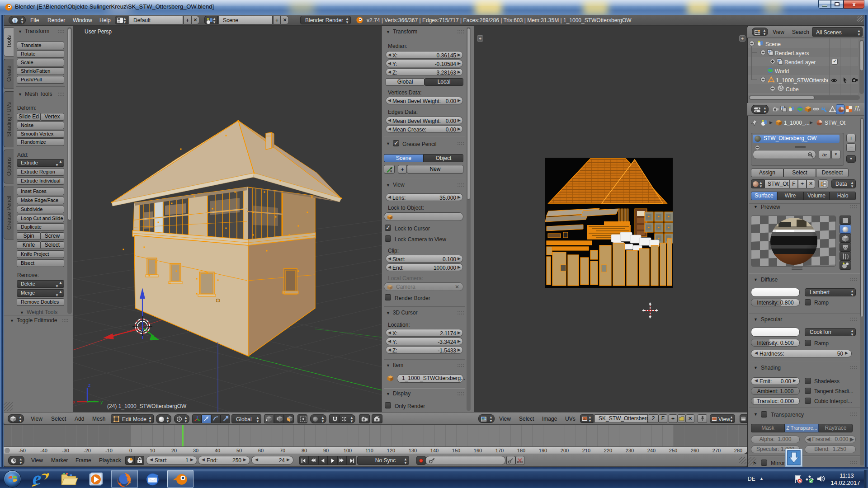 The height and width of the screenshot is (488, 868). What do you see at coordinates (147, 406) in the screenshot?
I see `svg-text: (24) 1_1000_STWOttersbergOW` at bounding box center [147, 406].